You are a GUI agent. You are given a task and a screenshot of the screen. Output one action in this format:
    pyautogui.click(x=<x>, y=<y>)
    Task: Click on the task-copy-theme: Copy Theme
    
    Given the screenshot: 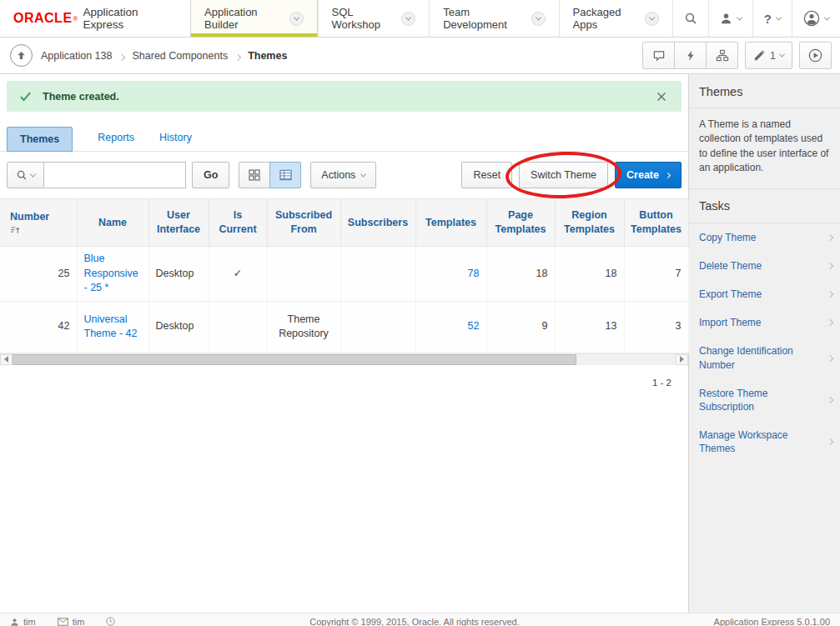 What is the action you would take?
    pyautogui.click(x=764, y=238)
    